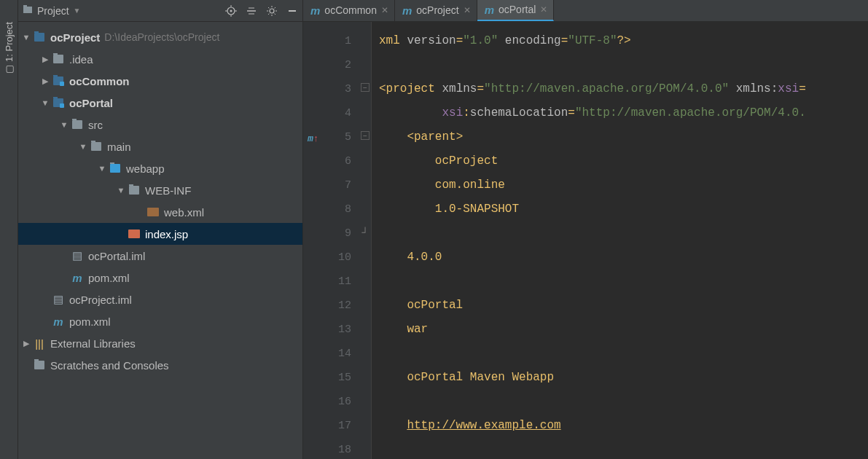  Describe the element at coordinates (53, 11) in the screenshot. I see `project-title-text: Project` at that location.